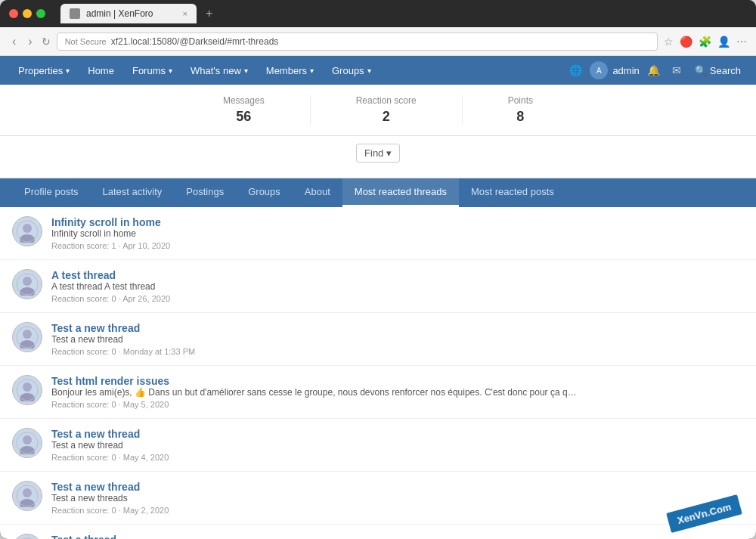  I want to click on thread-content: A test threadA test thread A test thread…, so click(398, 286).